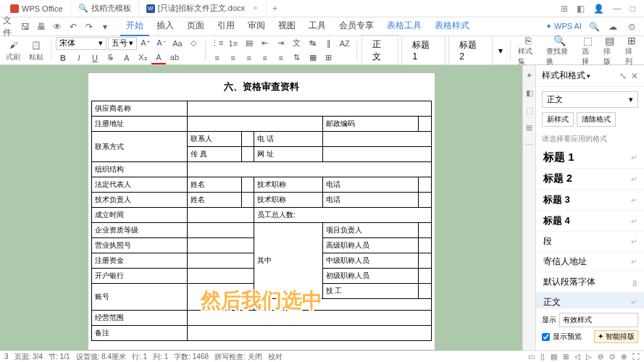 This screenshot has width=644, height=362. Describe the element at coordinates (175, 58) in the screenshot. I see `shading-button: ab` at that location.